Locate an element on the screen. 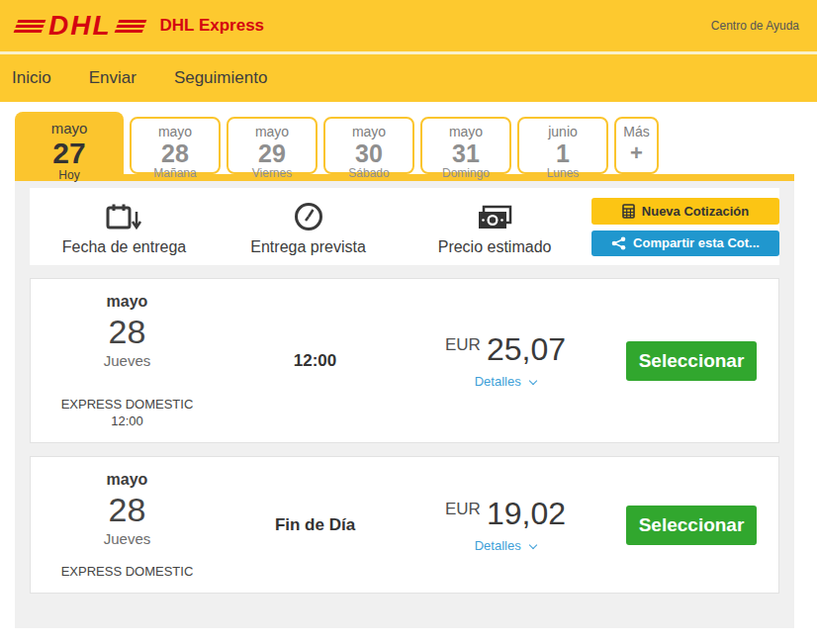 The image size is (817, 644). share-icon is located at coordinates (619, 243).